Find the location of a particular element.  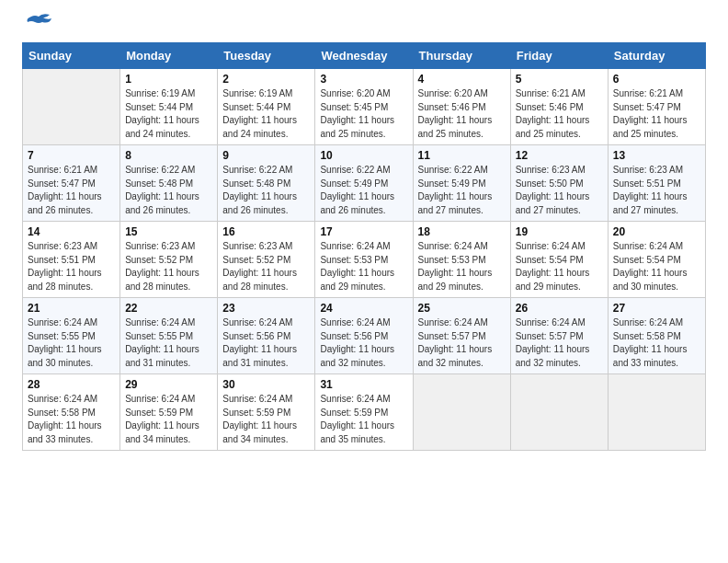

day-number: 28 is located at coordinates (72, 385).